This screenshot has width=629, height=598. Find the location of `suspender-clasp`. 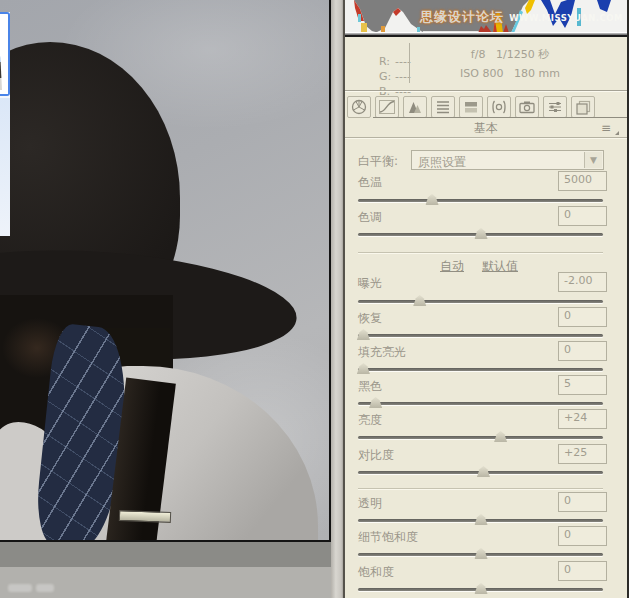

suspender-clasp is located at coordinates (145, 516).